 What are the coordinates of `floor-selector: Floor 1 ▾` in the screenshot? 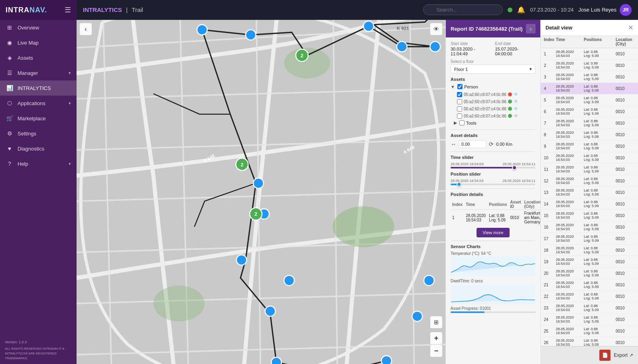 It's located at (493, 69).